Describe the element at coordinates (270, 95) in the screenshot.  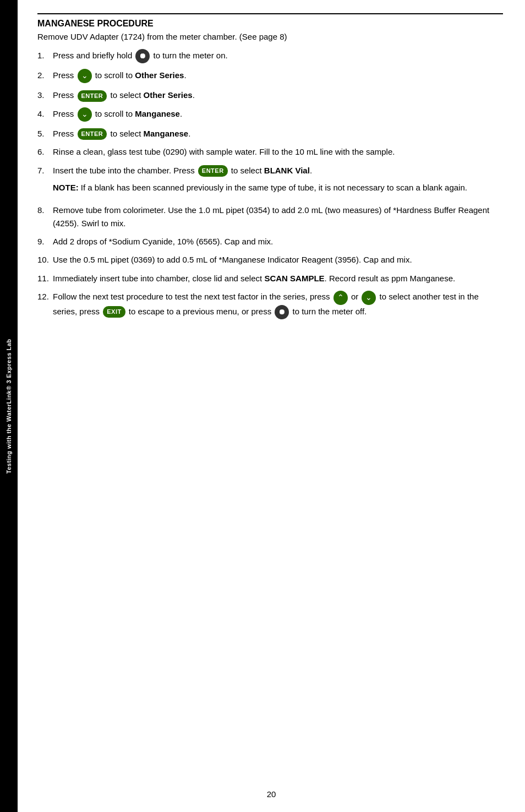
I see `step-3: 3. Press ENTER to select Other Series.` at that location.